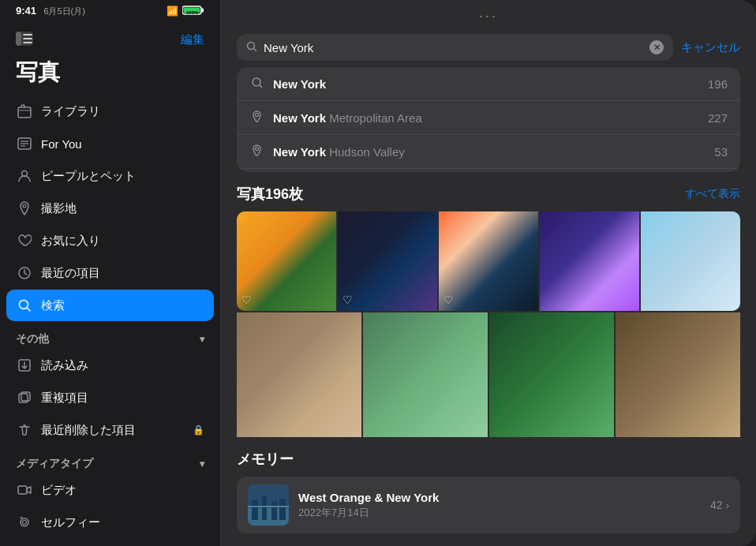 Image resolution: width=756 pixels, height=546 pixels. Describe the element at coordinates (110, 241) in the screenshot. I see `nav-item-favorites: お気に入り` at that location.